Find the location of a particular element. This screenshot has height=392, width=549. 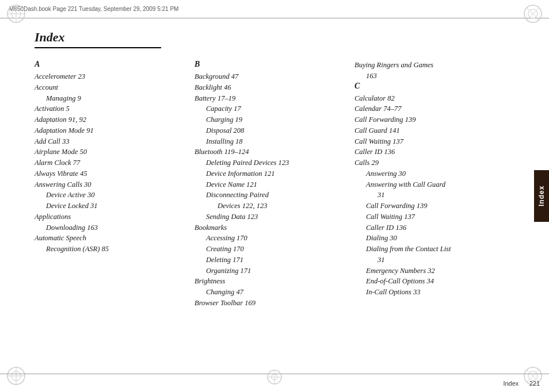

list-item: Sending Data 123 is located at coordinates (269, 217).